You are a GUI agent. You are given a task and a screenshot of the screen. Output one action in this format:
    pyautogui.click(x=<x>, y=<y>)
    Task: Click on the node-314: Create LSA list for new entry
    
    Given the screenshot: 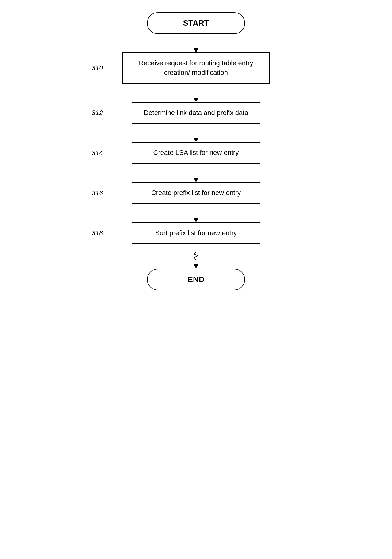 What is the action you would take?
    pyautogui.click(x=196, y=153)
    